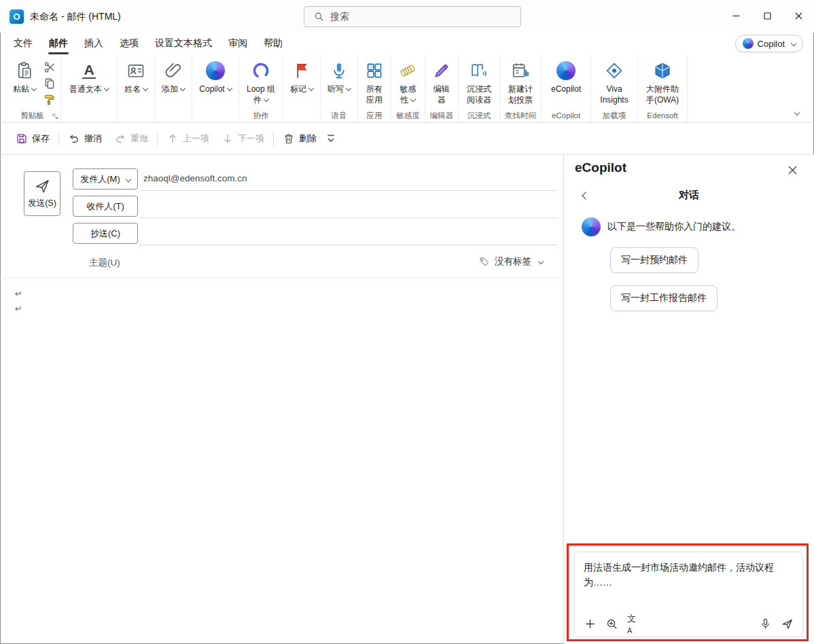  I want to click on ribbon-button-label: 添加, so click(170, 89).